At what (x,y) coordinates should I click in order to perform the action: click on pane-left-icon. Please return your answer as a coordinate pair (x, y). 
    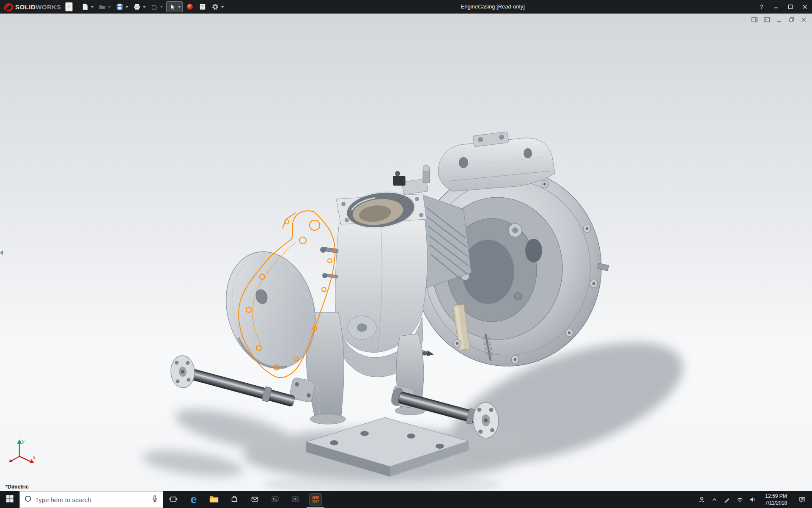
    Looking at the image, I should click on (754, 19).